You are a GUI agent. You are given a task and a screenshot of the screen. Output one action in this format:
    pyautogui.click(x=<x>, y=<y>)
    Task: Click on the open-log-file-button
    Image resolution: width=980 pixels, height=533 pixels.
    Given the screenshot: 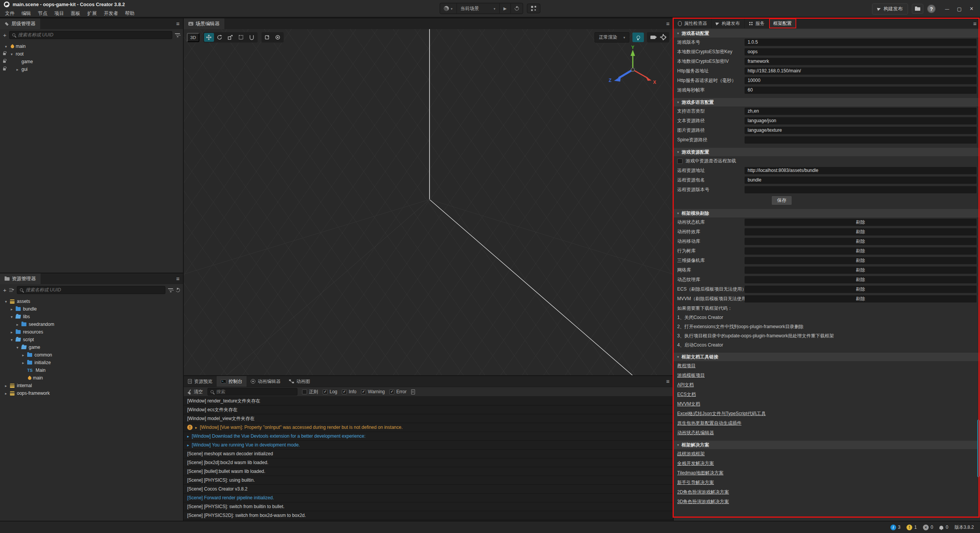 What is the action you would take?
    pyautogui.click(x=413, y=392)
    